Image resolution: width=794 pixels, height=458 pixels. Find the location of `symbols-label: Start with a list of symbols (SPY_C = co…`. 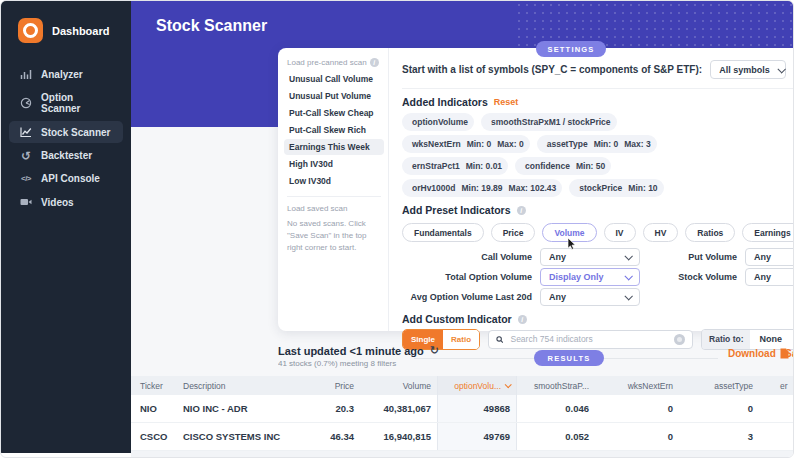

symbols-label: Start with a list of symbols (SPY_C = co… is located at coordinates (552, 70).